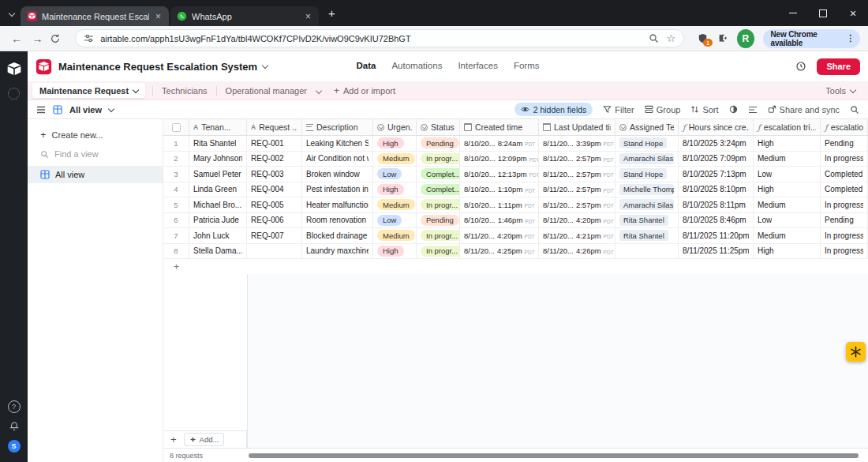 This screenshot has width=868, height=462. Describe the element at coordinates (499, 174) in the screenshot. I see `cell-created: 8/10/20...12:13pmPDT` at that location.